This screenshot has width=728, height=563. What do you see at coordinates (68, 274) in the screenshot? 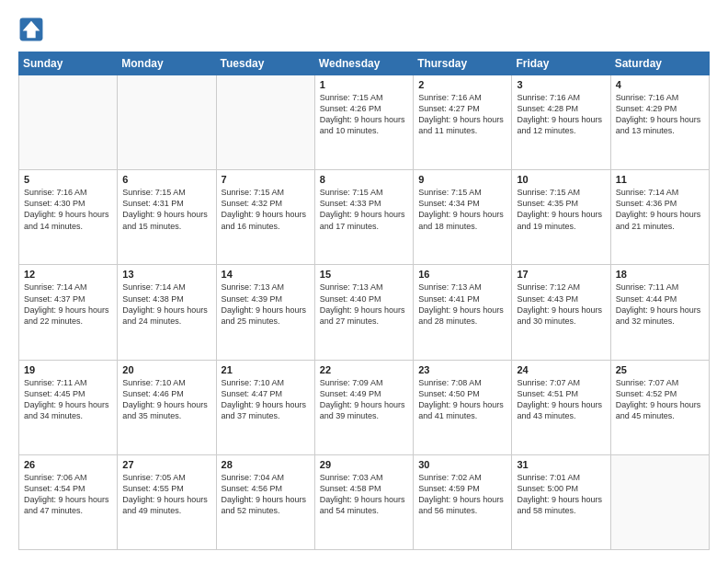
I see `day-number: 12` at bounding box center [68, 274].